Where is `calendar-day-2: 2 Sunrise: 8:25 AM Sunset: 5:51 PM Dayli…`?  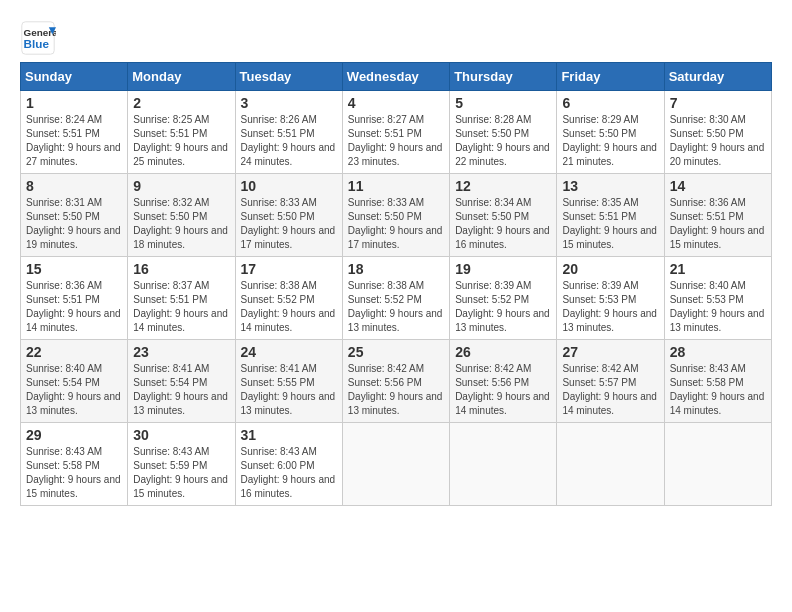
calendar-day-2: 2 Sunrise: 8:25 AM Sunset: 5:51 PM Dayli… is located at coordinates (182, 132).